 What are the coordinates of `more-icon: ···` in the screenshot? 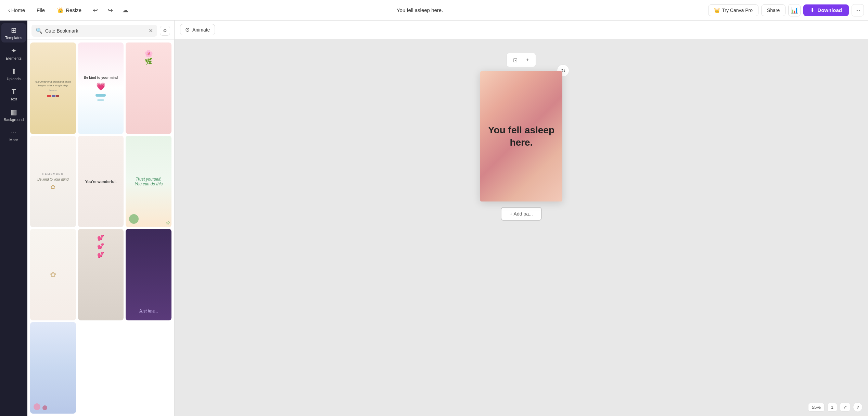 It's located at (14, 132).